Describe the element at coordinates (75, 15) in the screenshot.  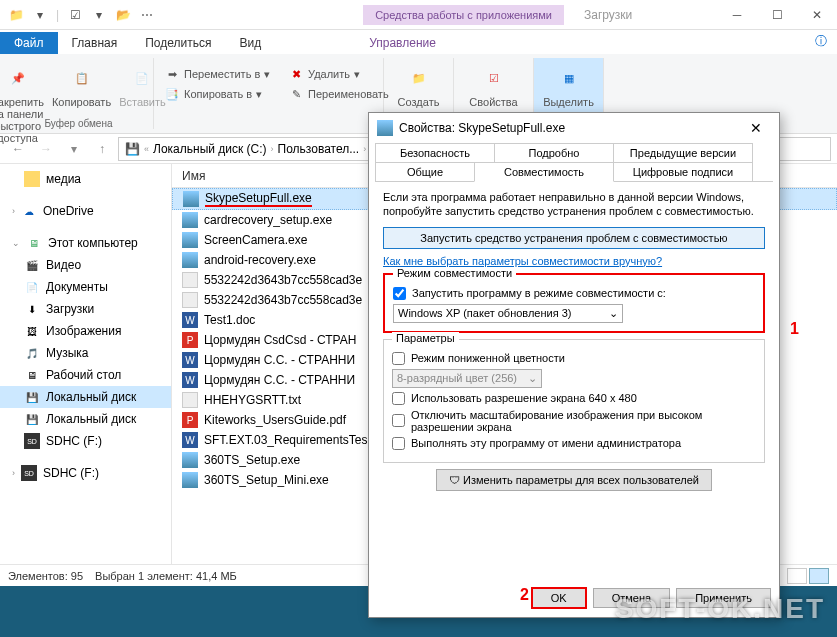
I see `checkbox-icon: ☑` at that location.